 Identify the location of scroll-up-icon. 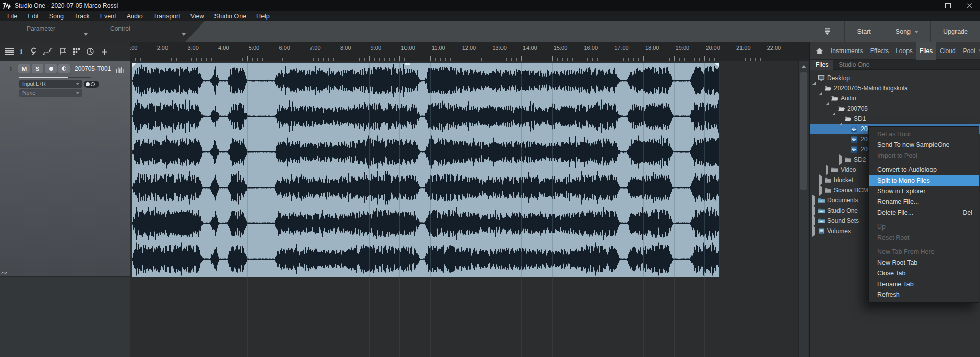
(804, 67).